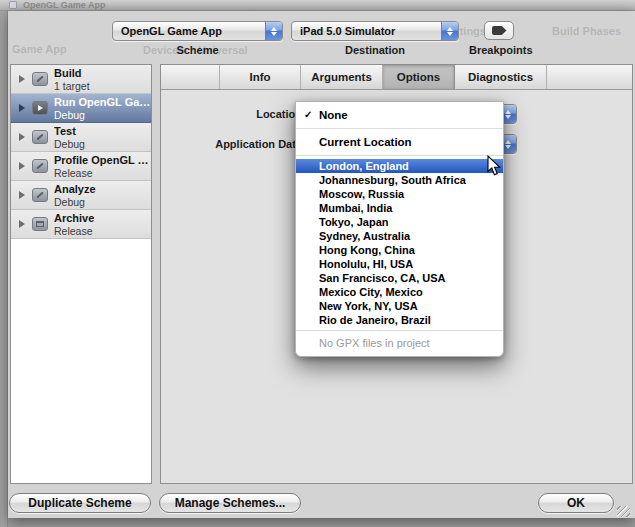 The height and width of the screenshot is (527, 635). Describe the element at coordinates (4, 269) in the screenshot. I see `dimmed-window-left-edge` at that location.